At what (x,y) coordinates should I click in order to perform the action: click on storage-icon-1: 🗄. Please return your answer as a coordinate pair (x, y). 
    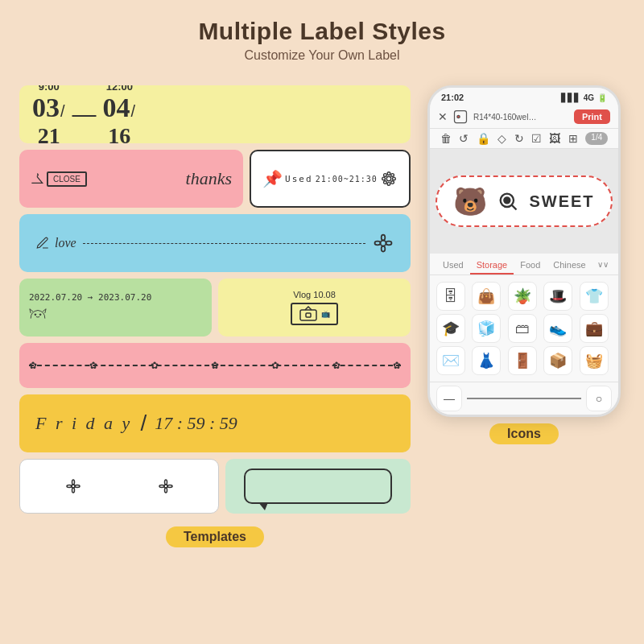
    Looking at the image, I should click on (451, 296).